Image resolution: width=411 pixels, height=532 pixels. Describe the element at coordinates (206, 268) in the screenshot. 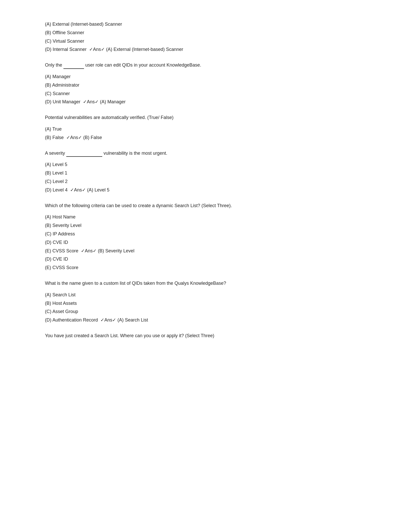

I see `option-5e-extra: (E) CVSS Score` at that location.